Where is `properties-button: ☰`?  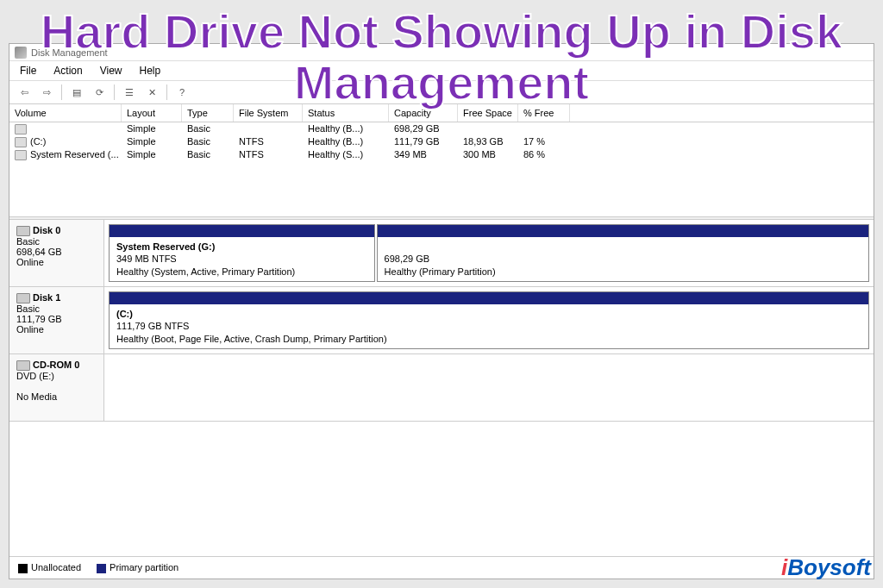 properties-button: ☰ is located at coordinates (129, 92).